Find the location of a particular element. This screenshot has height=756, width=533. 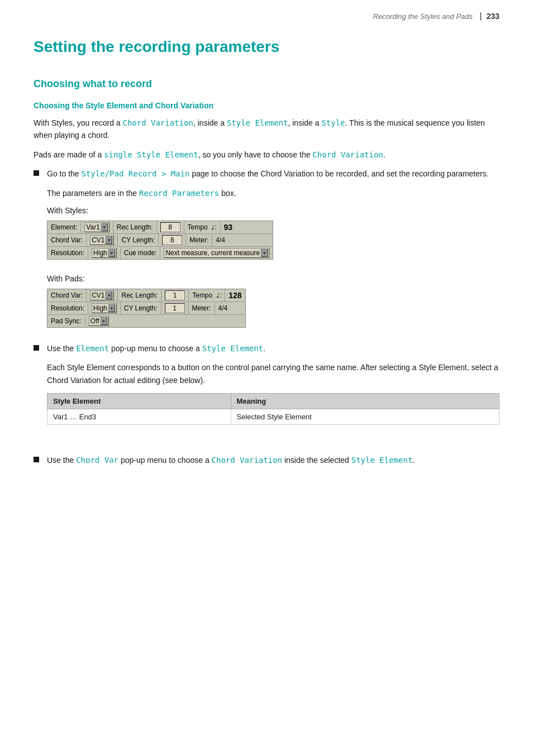

element-val-text: Var1 is located at coordinates (93, 227).